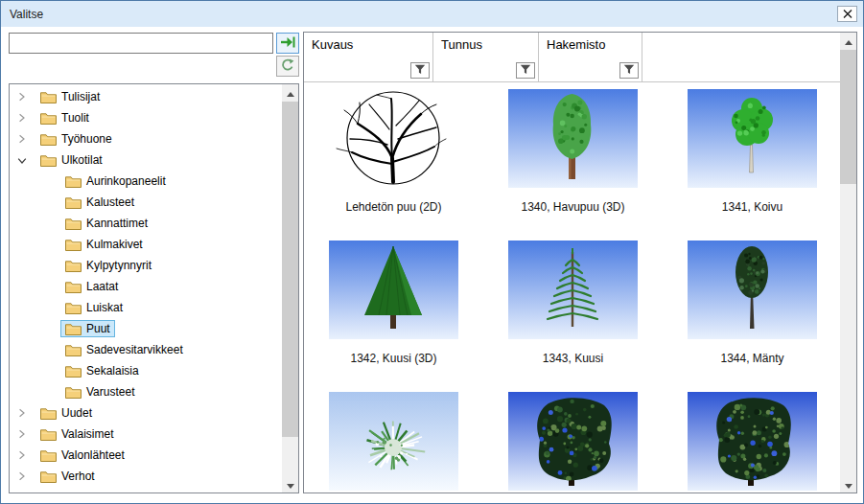 The height and width of the screenshot is (504, 864). I want to click on tree-item-tulisijat: Tulisijat, so click(146, 97).